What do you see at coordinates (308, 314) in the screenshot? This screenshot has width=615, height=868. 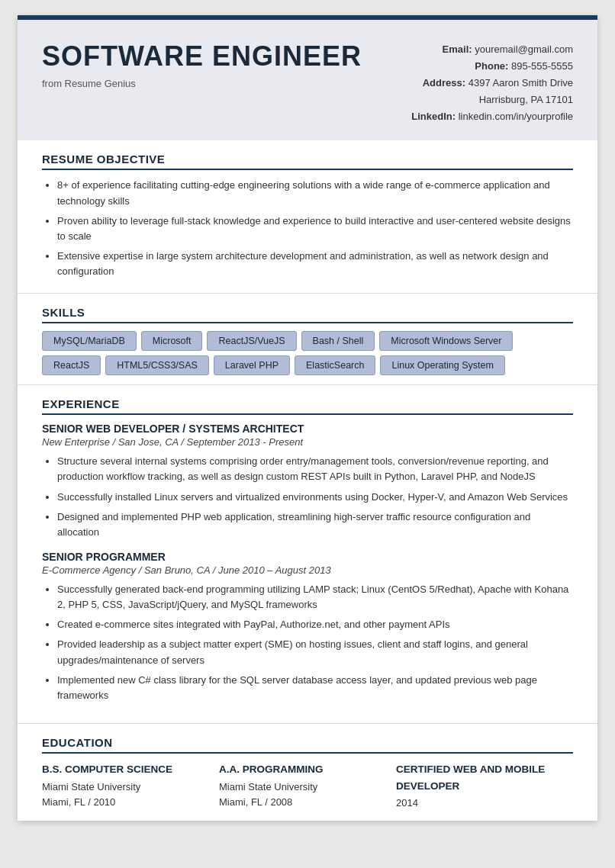 I see `skills-title: SKILLS` at bounding box center [308, 314].